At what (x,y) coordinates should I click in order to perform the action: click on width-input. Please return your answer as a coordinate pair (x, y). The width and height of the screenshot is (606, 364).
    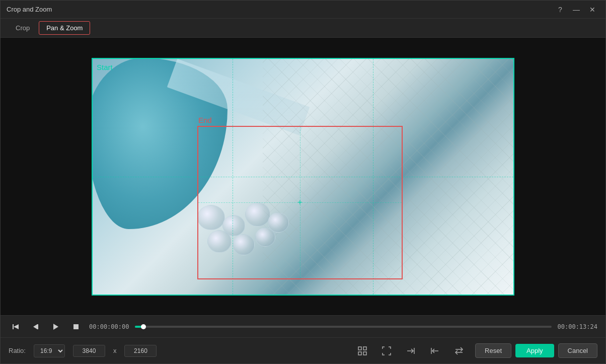
    Looking at the image, I should click on (89, 351).